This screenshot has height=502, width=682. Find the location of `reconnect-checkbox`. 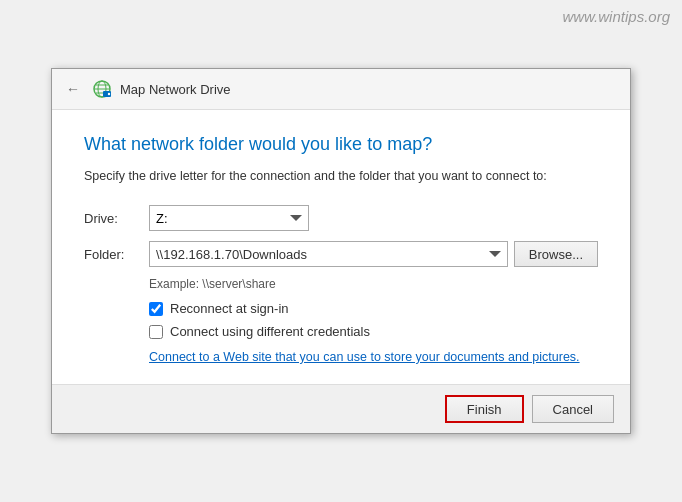

reconnect-checkbox is located at coordinates (156, 309).